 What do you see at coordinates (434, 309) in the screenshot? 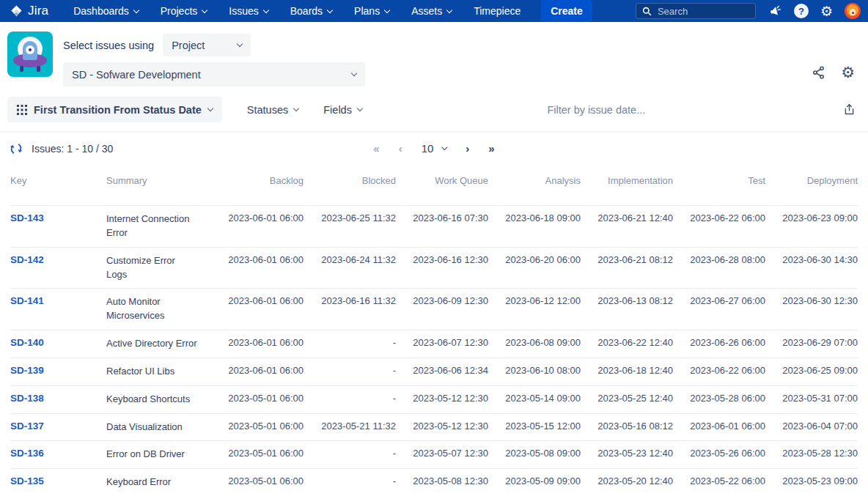
I see `issue-row: SD-141 Auto Monitor Microservices 2023-0…` at bounding box center [434, 309].